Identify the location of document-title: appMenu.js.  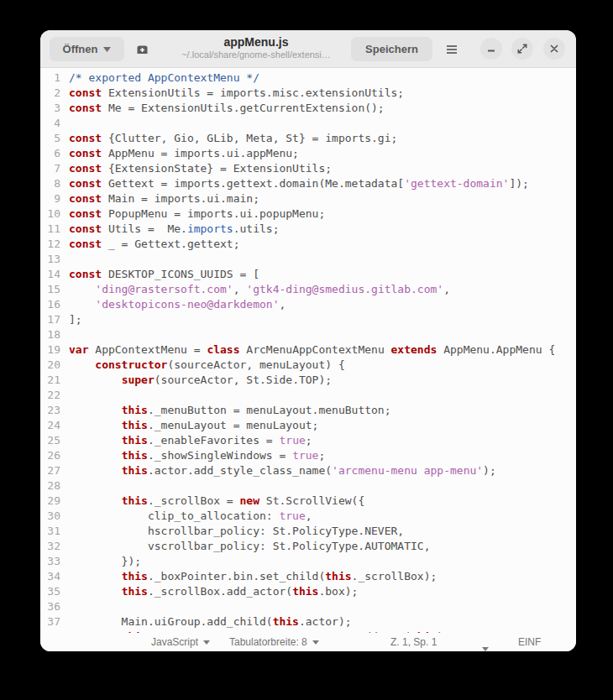
(256, 42).